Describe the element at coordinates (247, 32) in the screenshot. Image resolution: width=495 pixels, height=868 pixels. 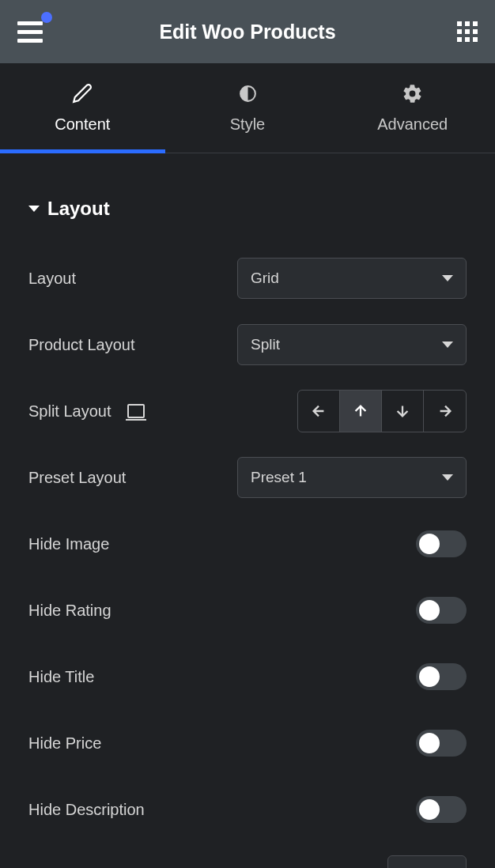
I see `page-title: Edit Woo Products` at that location.